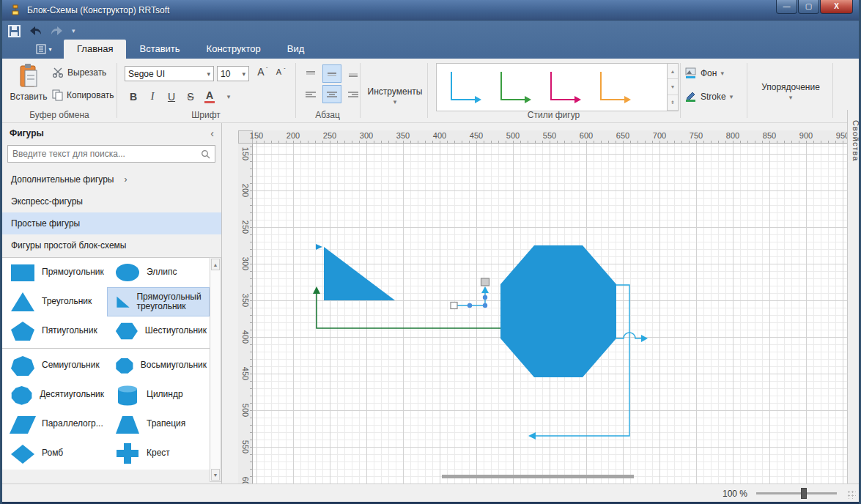 This screenshot has height=504, width=861. I want to click on shape-item-parallelogram: Параллелогр..., so click(54, 424).